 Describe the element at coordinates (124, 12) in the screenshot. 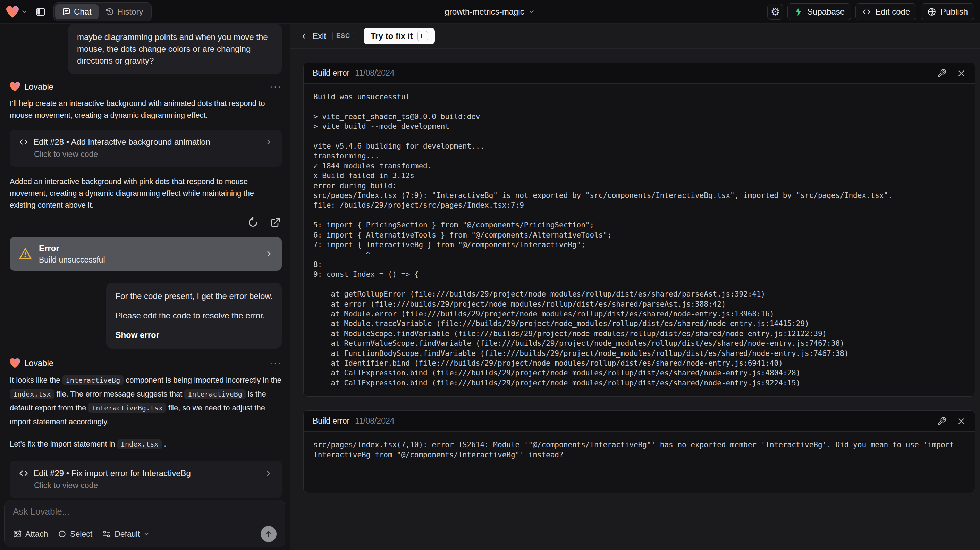

I see `tab-history: History` at that location.